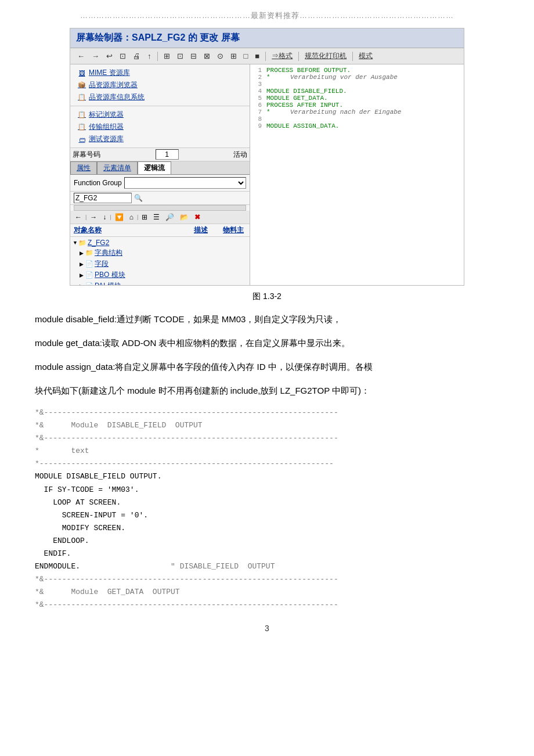  What do you see at coordinates (160, 127) in the screenshot?
I see `transport-item: 📋 传输组织器` at bounding box center [160, 127].